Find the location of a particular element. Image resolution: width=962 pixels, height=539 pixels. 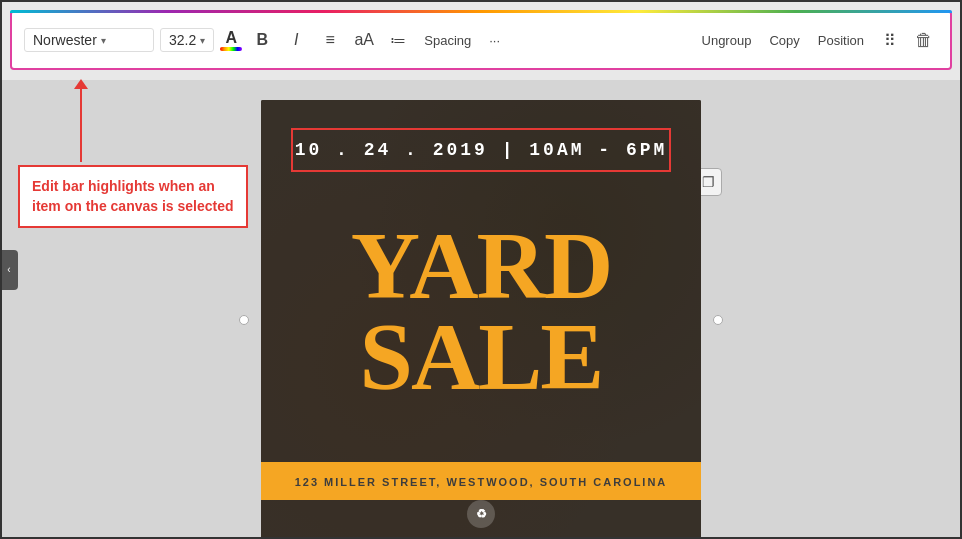

font-name-label: Norwester is located at coordinates (65, 40).